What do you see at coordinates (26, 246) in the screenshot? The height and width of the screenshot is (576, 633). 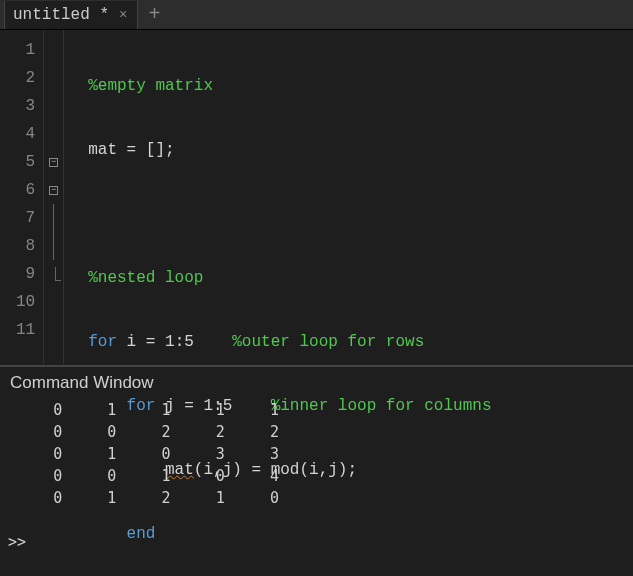 I see `line-number: 8` at bounding box center [26, 246].